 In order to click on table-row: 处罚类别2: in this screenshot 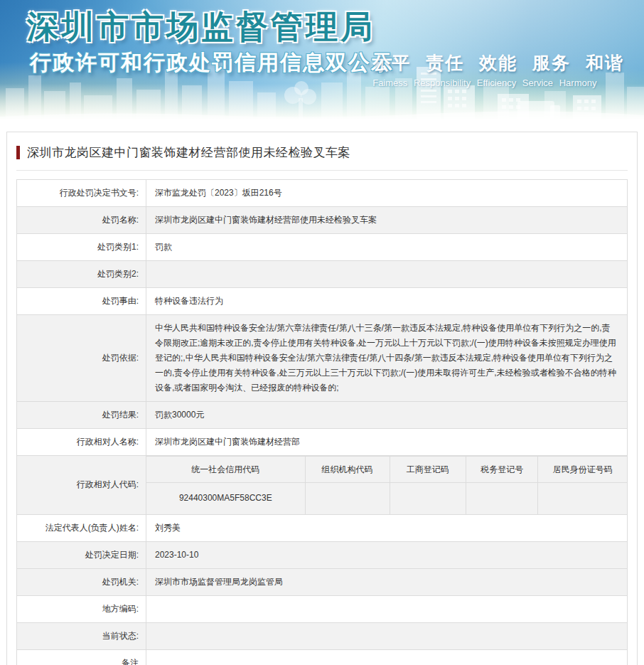, I will do `click(323, 275)`.